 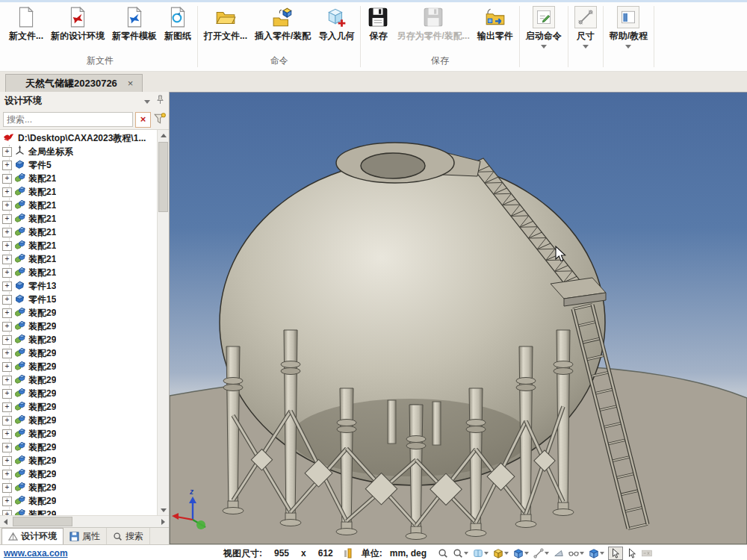 What do you see at coordinates (78, 165) in the screenshot?
I see `tree-item-part5: +零件5` at bounding box center [78, 165].